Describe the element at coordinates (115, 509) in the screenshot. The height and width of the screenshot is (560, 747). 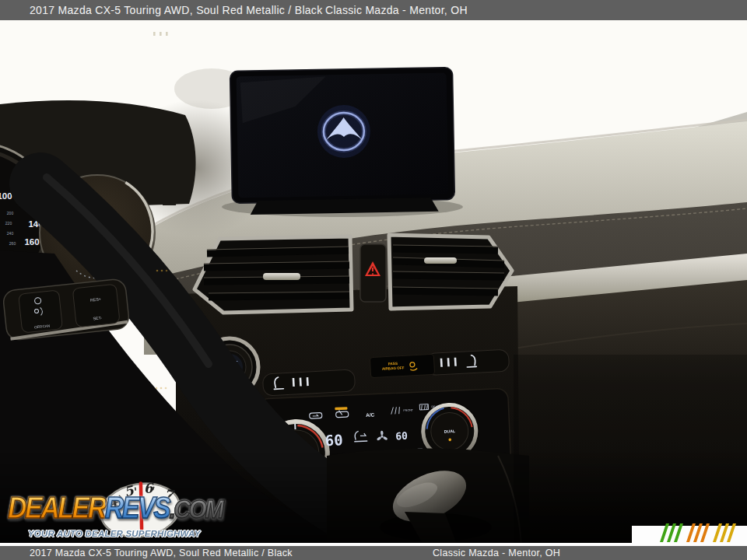
I see `dealerrevs-watermark: DealerRevs.com` at that location.